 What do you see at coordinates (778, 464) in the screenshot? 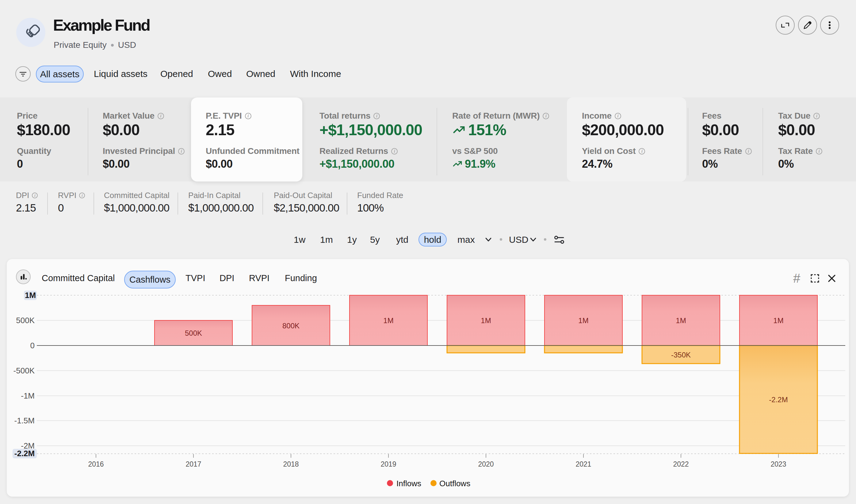
I see `svg-text: 2023` at bounding box center [778, 464].